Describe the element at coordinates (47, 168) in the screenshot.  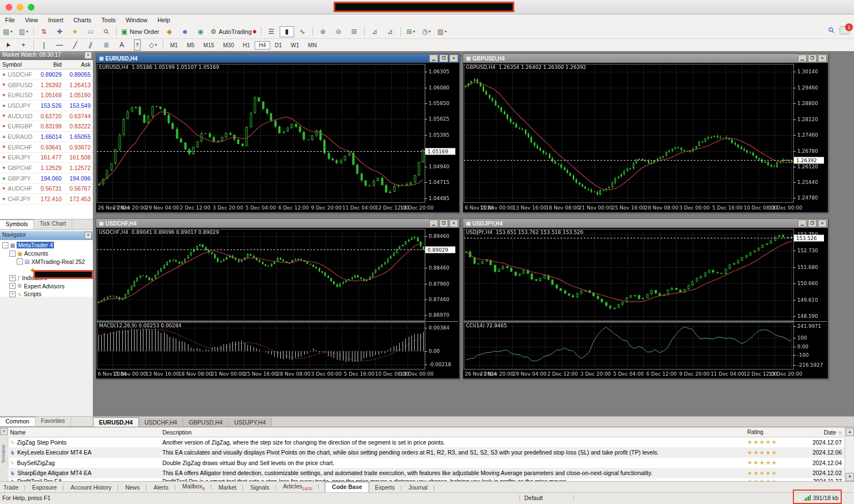
I see `market-watch-row-gbpchf: ▼GBPCHF1.125291.12572` at that location.